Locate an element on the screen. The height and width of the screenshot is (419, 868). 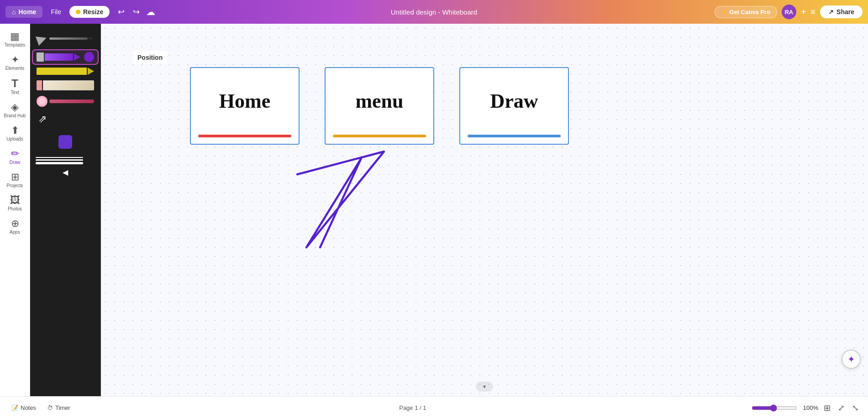
grid-view-icon: ⊞ is located at coordinates (827, 408).